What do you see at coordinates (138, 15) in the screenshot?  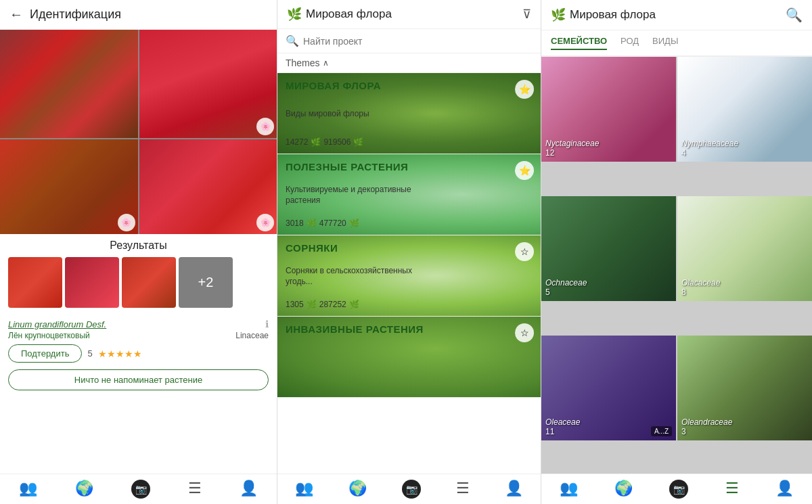 I see `panel1-header: ← Идентификация` at bounding box center [138, 15].